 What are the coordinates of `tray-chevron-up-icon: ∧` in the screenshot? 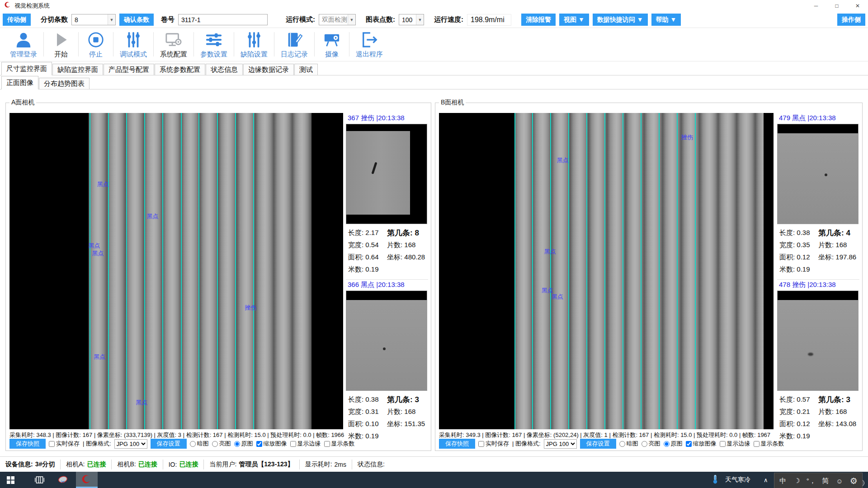 It's located at (766, 480).